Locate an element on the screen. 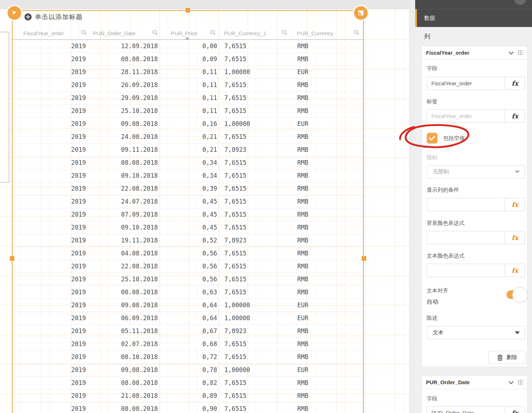 Image resolution: width=532 pixels, height=413 pixels. column-card-header: PUR_Order_Date is located at coordinates (474, 382).